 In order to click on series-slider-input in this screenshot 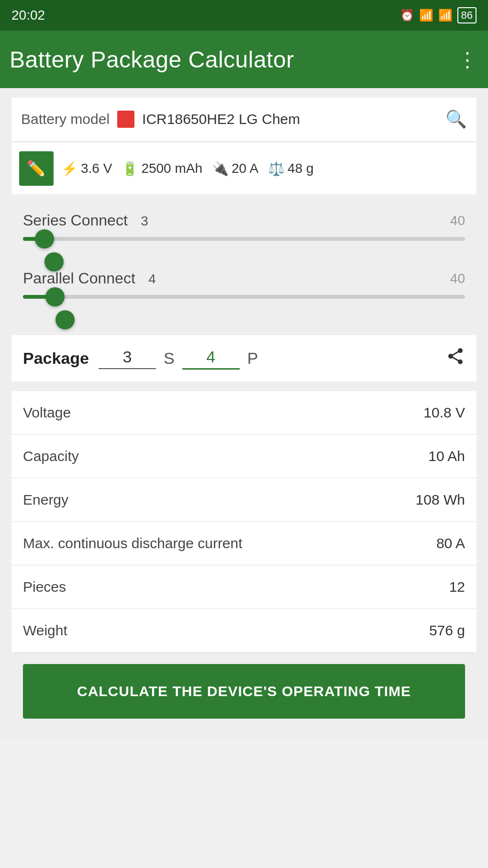, I will do `click(244, 254)`.